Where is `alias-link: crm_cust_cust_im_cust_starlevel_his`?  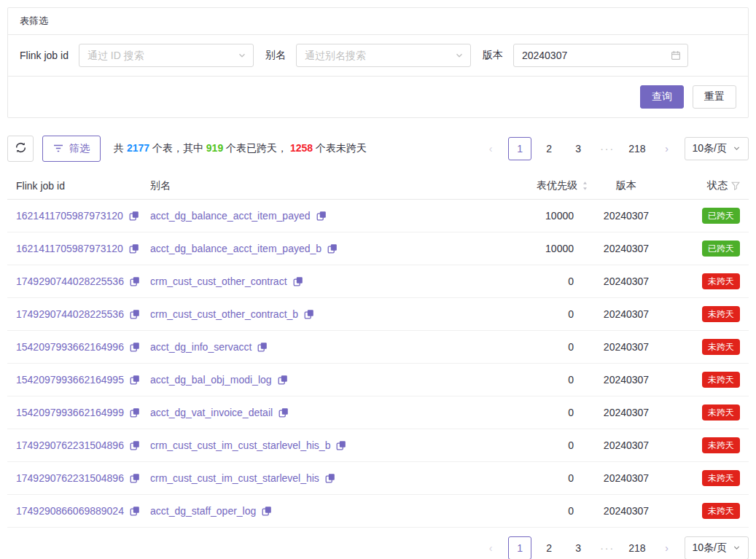
alias-link: crm_cust_cust_im_cust_starlevel_his is located at coordinates (235, 478).